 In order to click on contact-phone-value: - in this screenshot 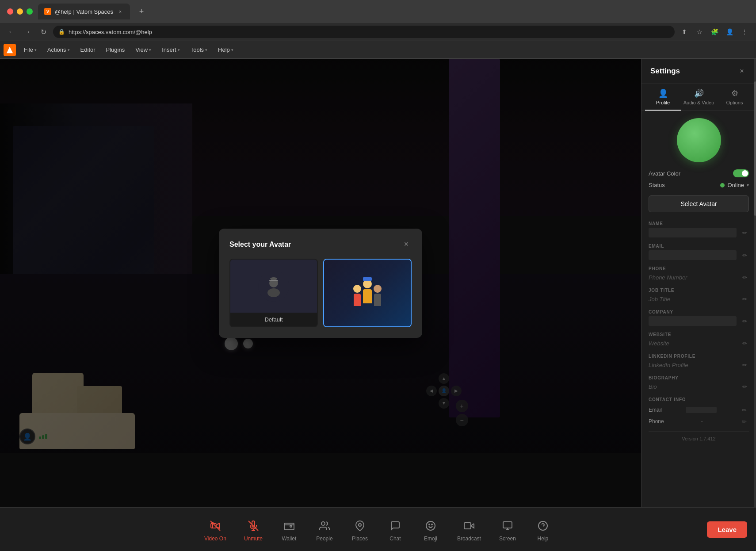, I will do `click(702, 421)`.